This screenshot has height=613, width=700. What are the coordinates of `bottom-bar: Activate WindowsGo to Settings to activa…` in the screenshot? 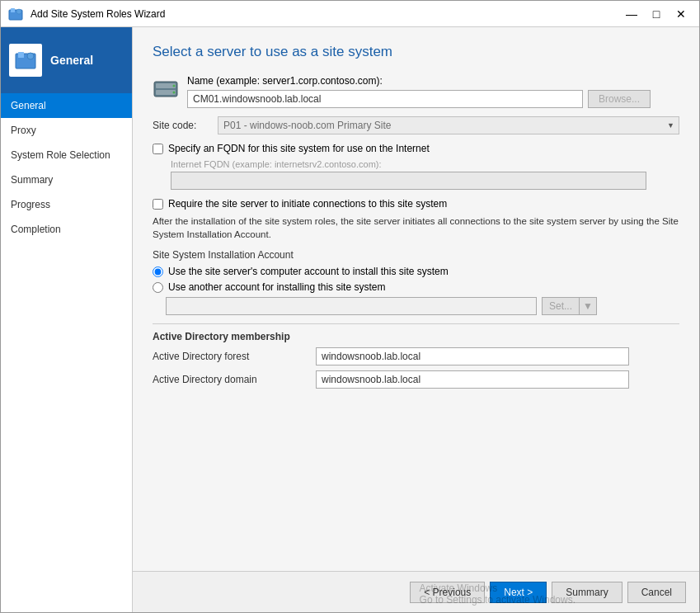 It's located at (416, 592).